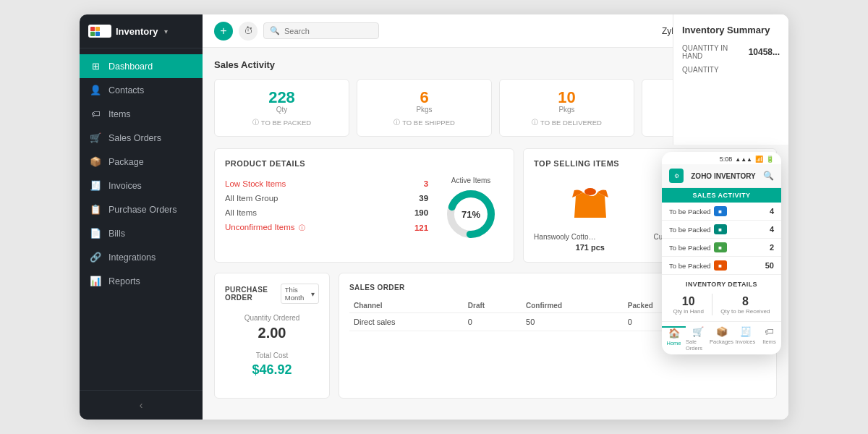  Describe the element at coordinates (126, 162) in the screenshot. I see `sidebar-item-label: Package` at that location.